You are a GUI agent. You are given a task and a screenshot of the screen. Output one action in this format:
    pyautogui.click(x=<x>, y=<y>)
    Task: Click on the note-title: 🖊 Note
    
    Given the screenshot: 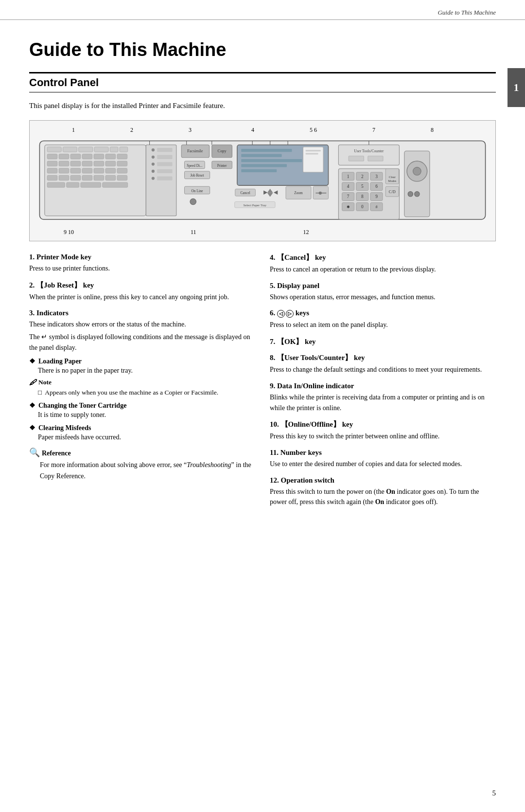 What is the action you would take?
    pyautogui.click(x=142, y=382)
    